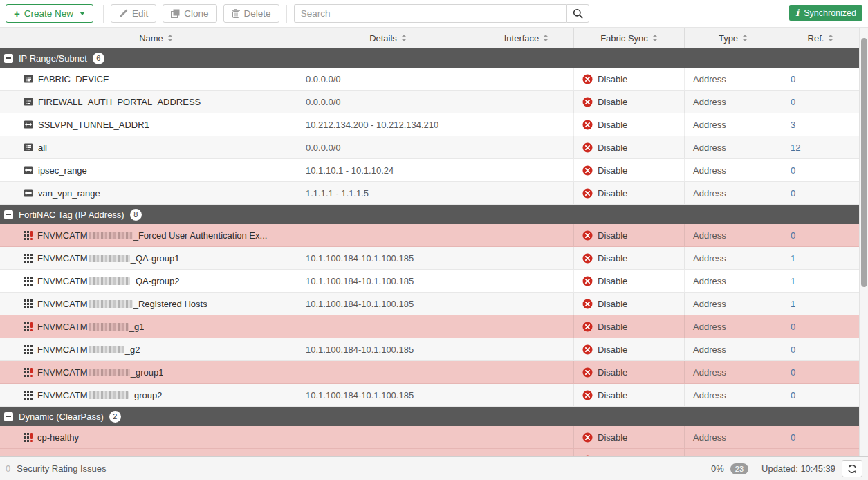  I want to click on column-header-type: Type, so click(733, 38).